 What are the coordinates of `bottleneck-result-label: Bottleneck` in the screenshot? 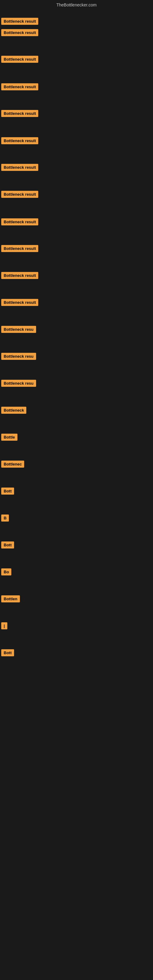 It's located at (14, 410).